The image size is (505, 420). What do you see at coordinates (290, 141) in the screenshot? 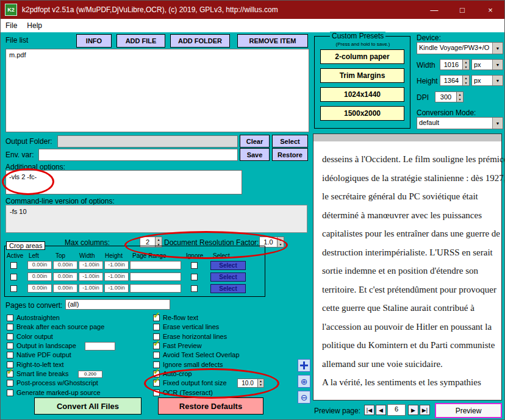
I see `select-output-button: Select` at bounding box center [290, 141].